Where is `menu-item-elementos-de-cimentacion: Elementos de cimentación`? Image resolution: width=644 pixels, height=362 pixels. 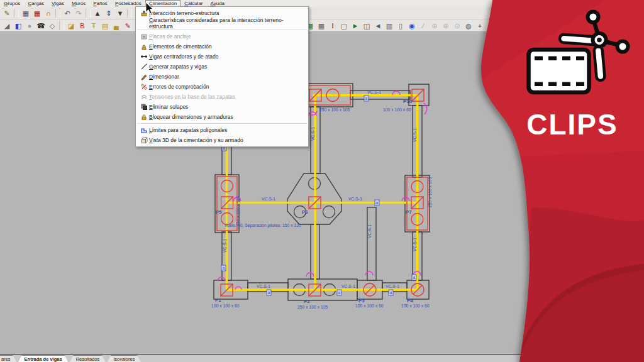 menu-item-elementos-de-cimentacion: Elementos de cimentación is located at coordinates (222, 47).